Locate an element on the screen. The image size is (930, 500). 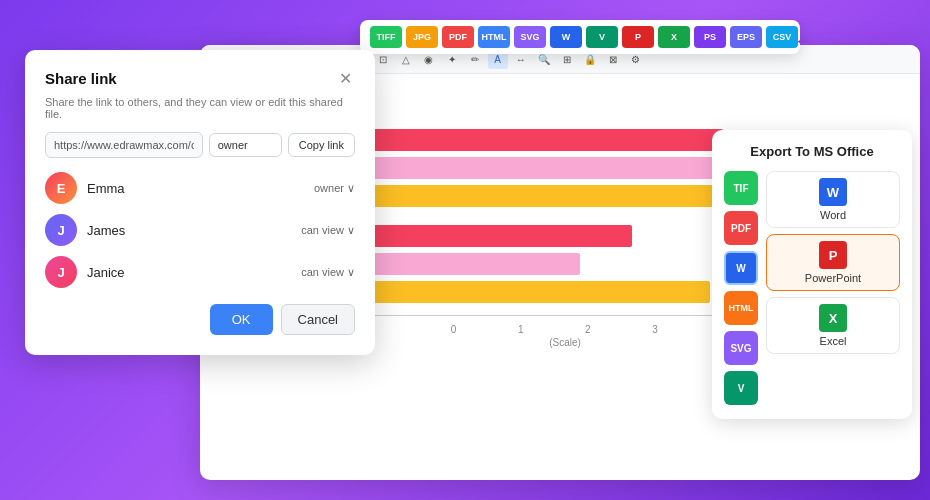
export-panel: Export To MS Office TIF PDF W HTML SVG V… is located at coordinates (812, 274).